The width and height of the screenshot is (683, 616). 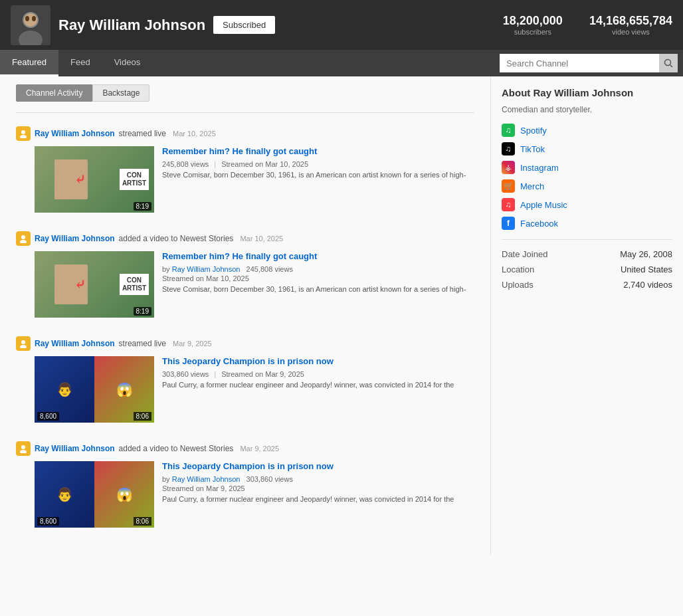 What do you see at coordinates (245, 389) in the screenshot?
I see `activity-content: 👨 8,600 😱 8:06 This Jeopardy Champion is…` at bounding box center [245, 389].